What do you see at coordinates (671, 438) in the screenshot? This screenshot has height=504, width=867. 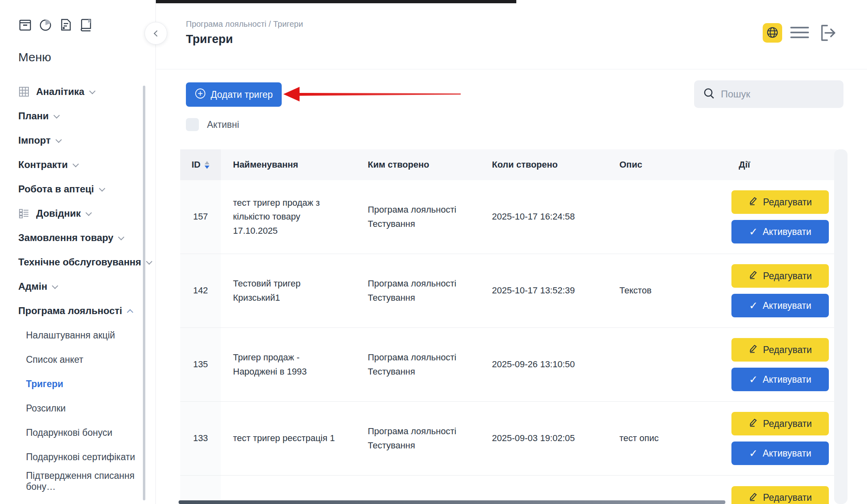 I see `cell-description: тест опис` at bounding box center [671, 438].